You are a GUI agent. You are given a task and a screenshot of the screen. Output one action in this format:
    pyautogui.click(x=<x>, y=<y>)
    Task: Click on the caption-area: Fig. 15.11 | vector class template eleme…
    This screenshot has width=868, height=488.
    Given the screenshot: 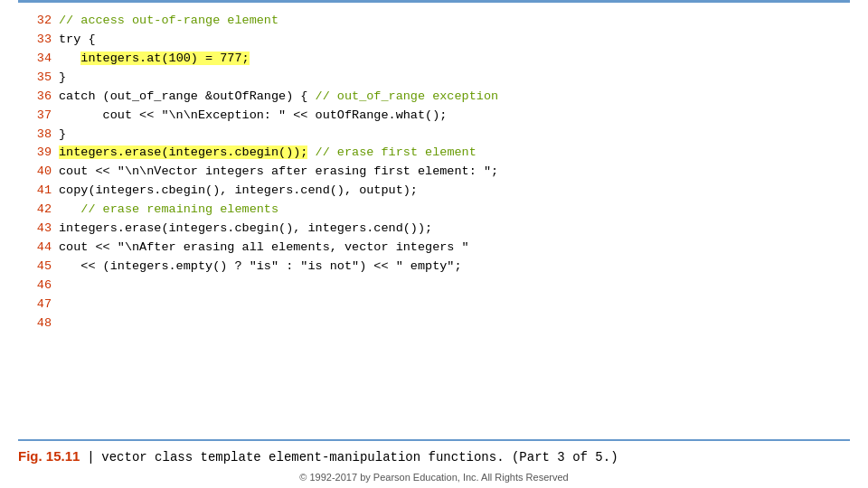 What is the action you would take?
    pyautogui.click(x=434, y=455)
    